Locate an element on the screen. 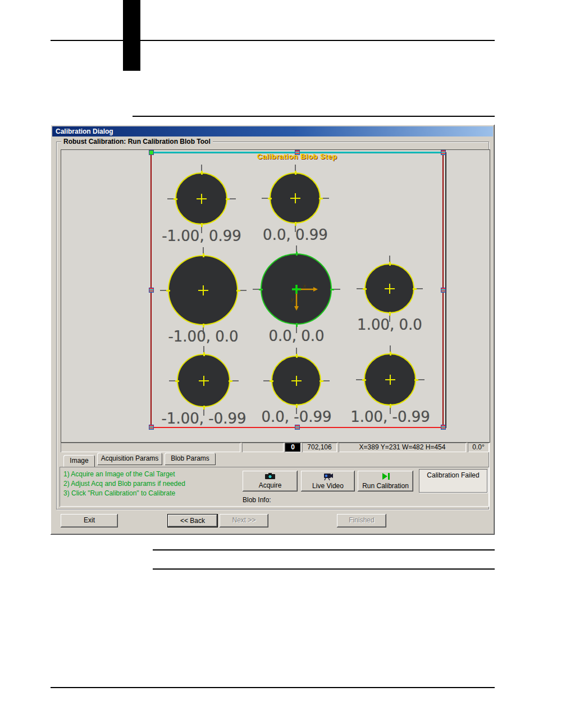 The image size is (566, 728). svg-text: y is located at coordinates (292, 299).